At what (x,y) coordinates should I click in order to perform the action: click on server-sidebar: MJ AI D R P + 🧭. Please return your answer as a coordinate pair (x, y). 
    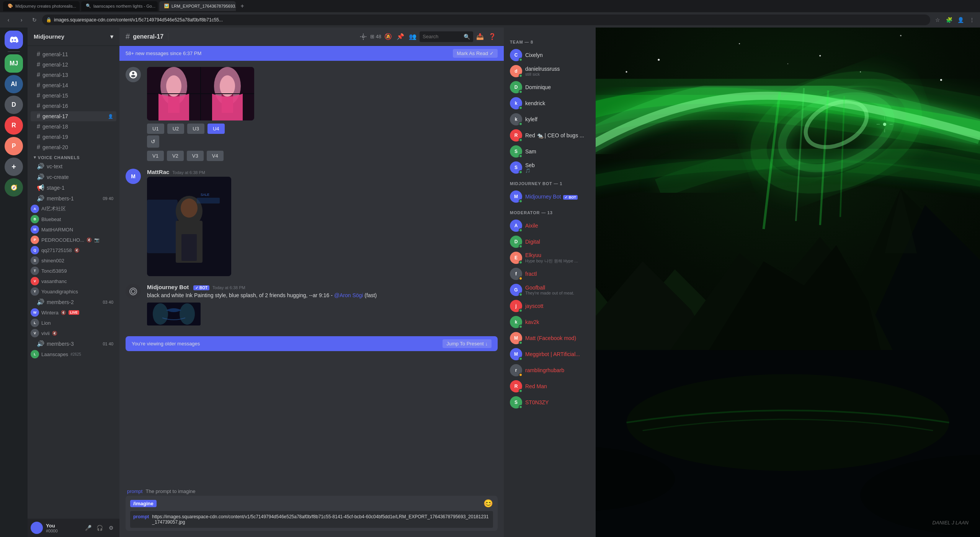
    Looking at the image, I should click on (14, 282).